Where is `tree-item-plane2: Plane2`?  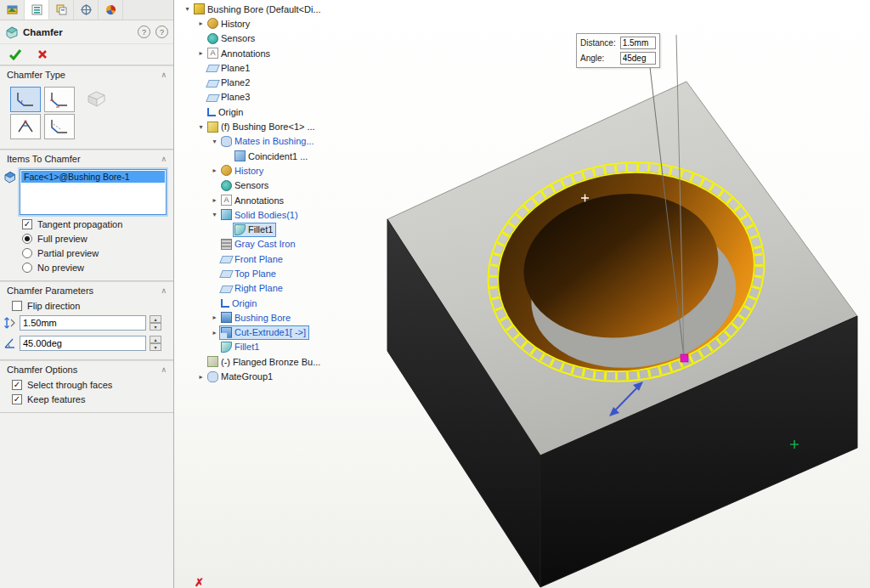
tree-item-plane2: Plane2 is located at coordinates (263, 82).